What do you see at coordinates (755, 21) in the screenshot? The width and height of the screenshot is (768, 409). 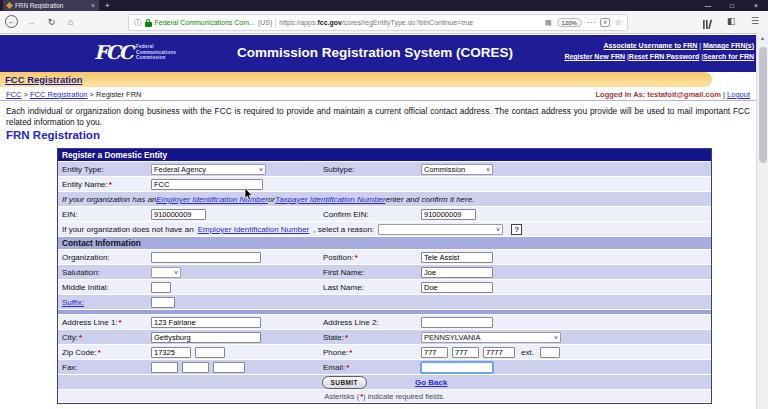 I see `menu-button: ☰` at bounding box center [755, 21].